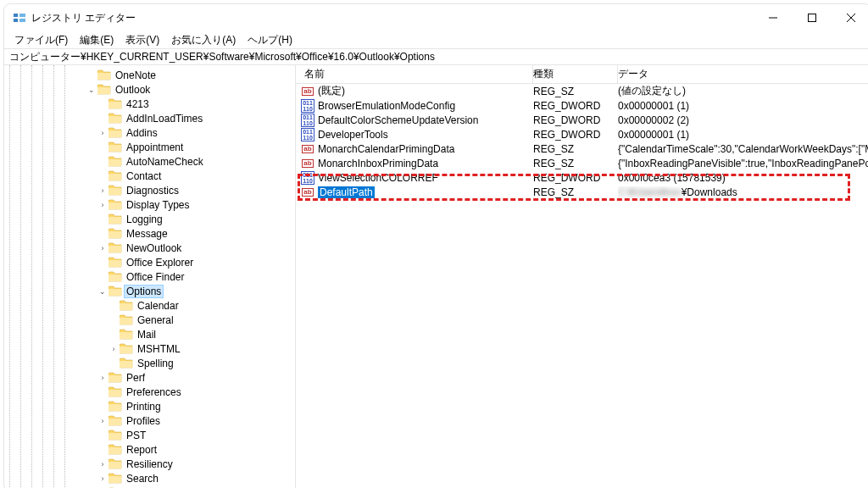 The image size is (868, 488). Describe the element at coordinates (153, 132) in the screenshot. I see `tree-item: ›Addins` at that location.